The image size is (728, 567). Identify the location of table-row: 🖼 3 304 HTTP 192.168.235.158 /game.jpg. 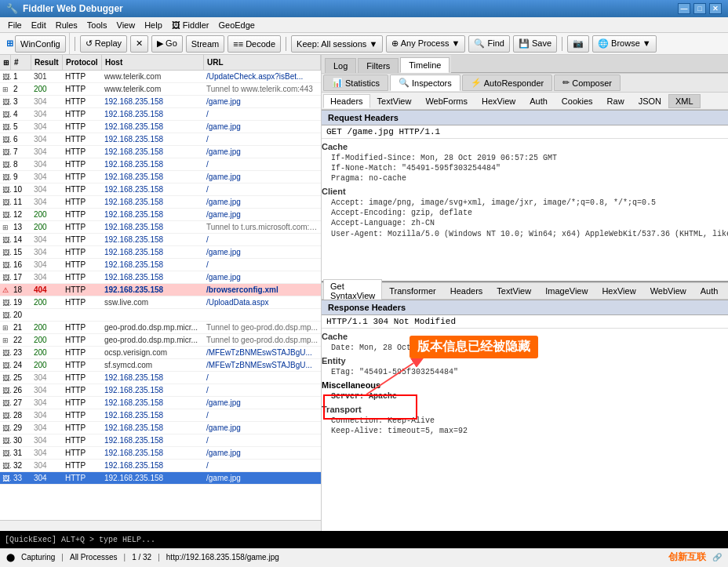
(160, 102).